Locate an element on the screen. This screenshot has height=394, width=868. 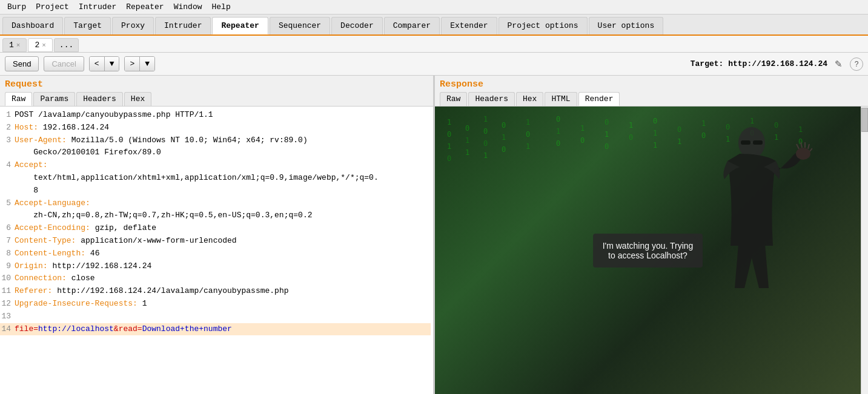
next-button: > is located at coordinates (132, 64).